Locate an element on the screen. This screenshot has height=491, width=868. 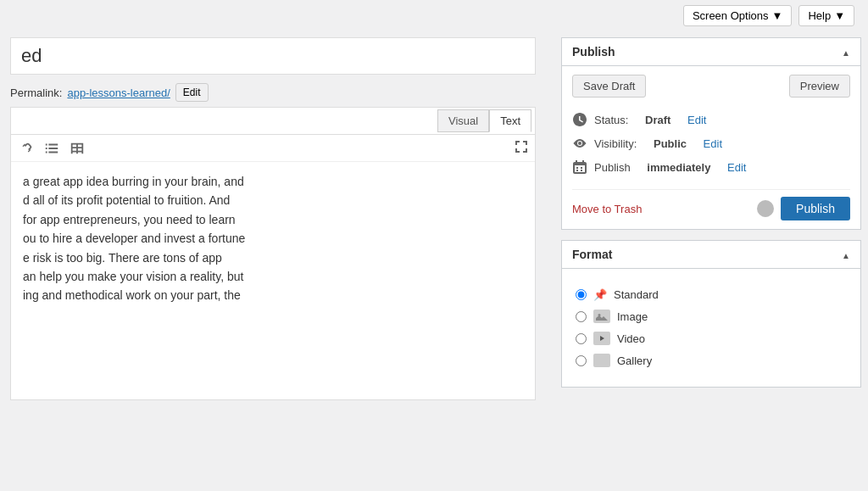
publish-time-edit-link: Edit is located at coordinates (737, 168).